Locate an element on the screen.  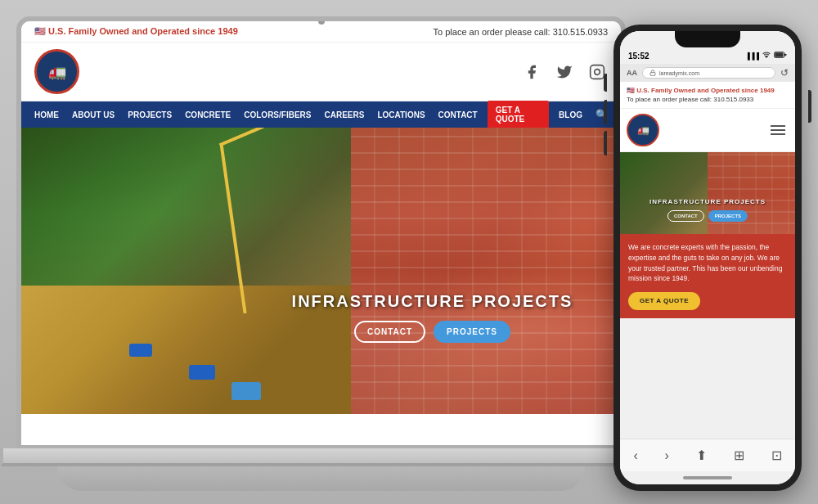
site-header: 🚛 is located at coordinates (321, 72).